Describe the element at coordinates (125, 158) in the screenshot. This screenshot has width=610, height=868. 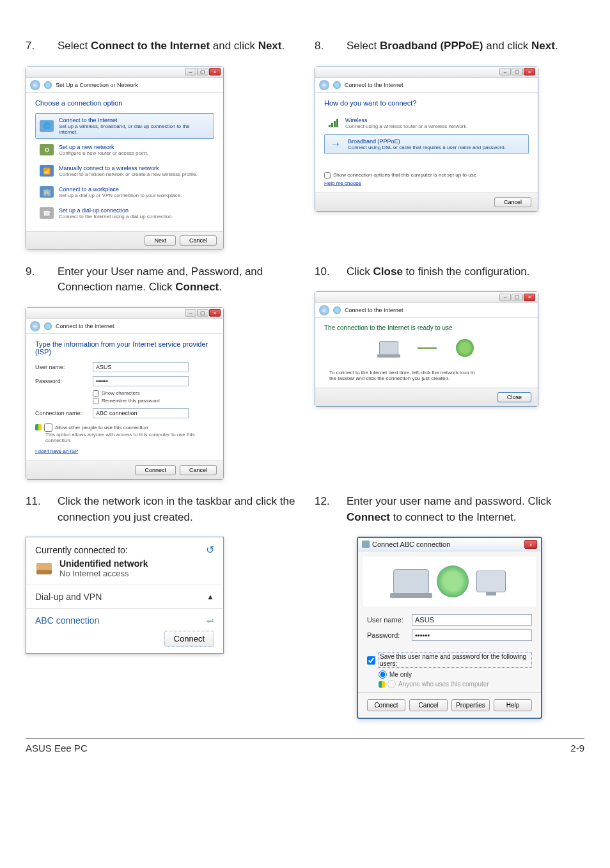
I see `dialog-setup-connection: – ▢ × ← Set Up a Connection or Network C…` at that location.